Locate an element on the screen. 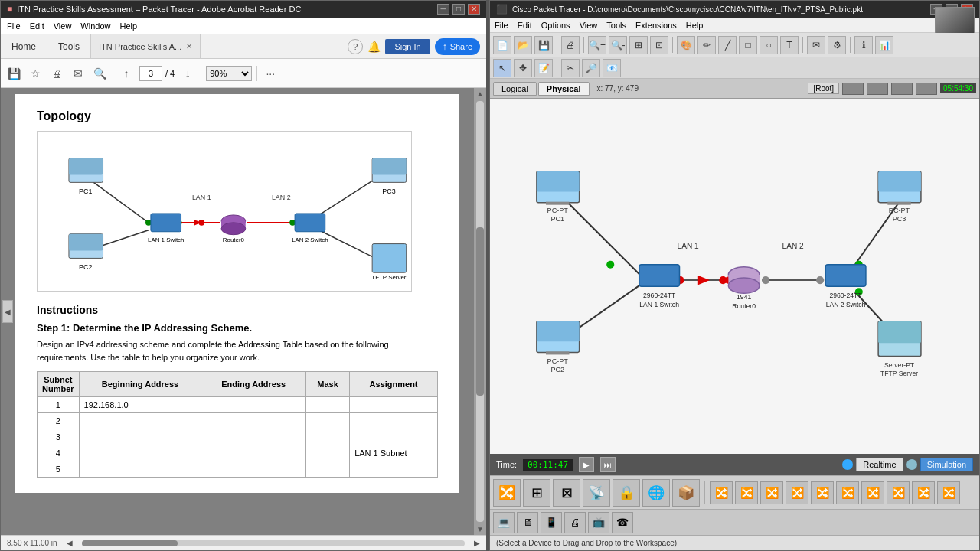  pt-menu-help: Help is located at coordinates (695, 25).